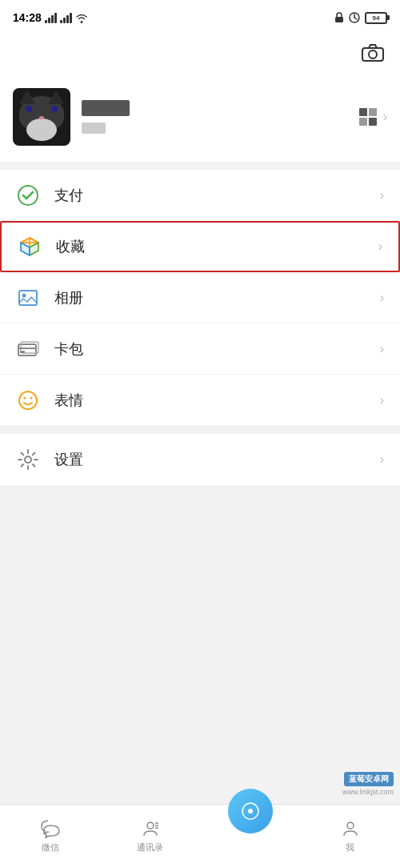 The image size is (400, 868). I want to click on bottom-nav: 微信 通讯录 我, so click(200, 836).